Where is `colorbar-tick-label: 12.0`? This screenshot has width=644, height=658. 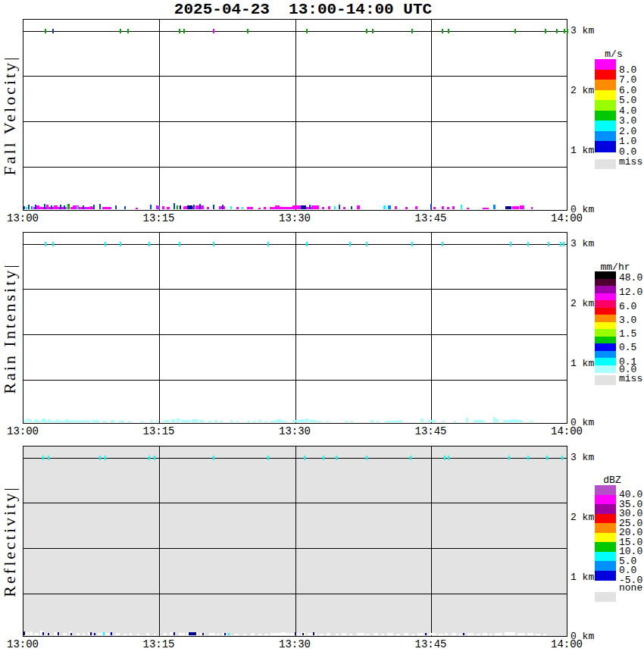
colorbar-tick-label: 12.0 is located at coordinates (630, 293).